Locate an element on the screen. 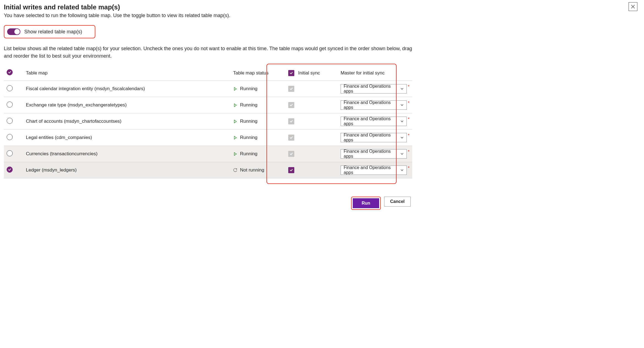 The height and width of the screenshot is (348, 644). header-initial-sync-checkbox is located at coordinates (291, 73).